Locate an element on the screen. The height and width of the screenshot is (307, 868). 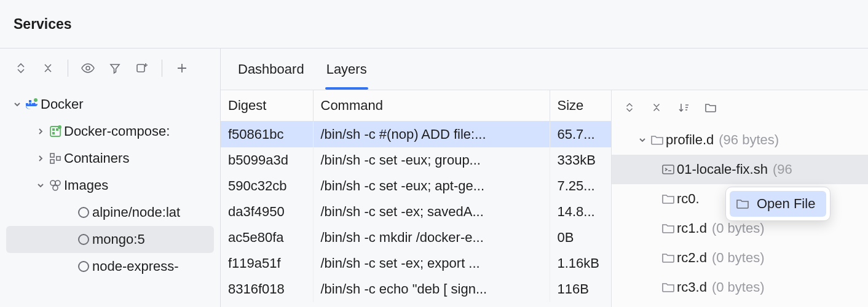
containers-icon is located at coordinates (55, 158).